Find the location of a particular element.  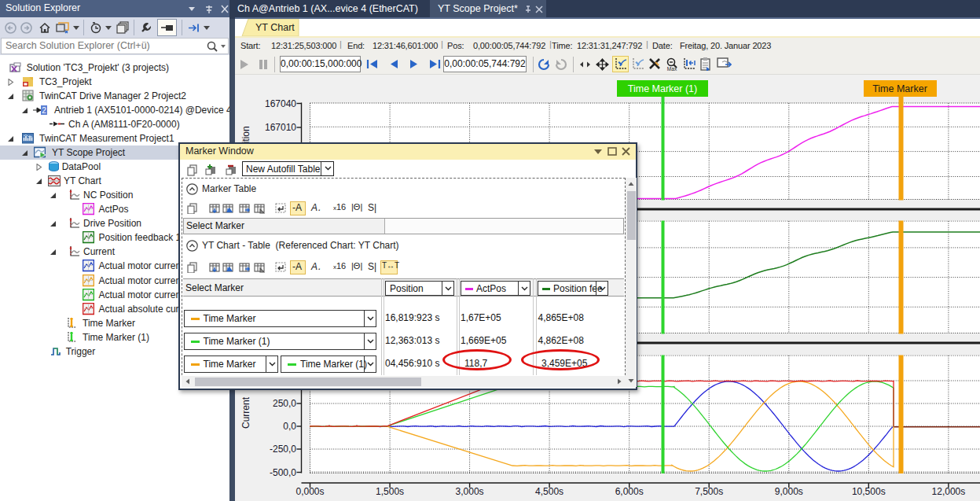

svg-text: 250,0 is located at coordinates (284, 403).